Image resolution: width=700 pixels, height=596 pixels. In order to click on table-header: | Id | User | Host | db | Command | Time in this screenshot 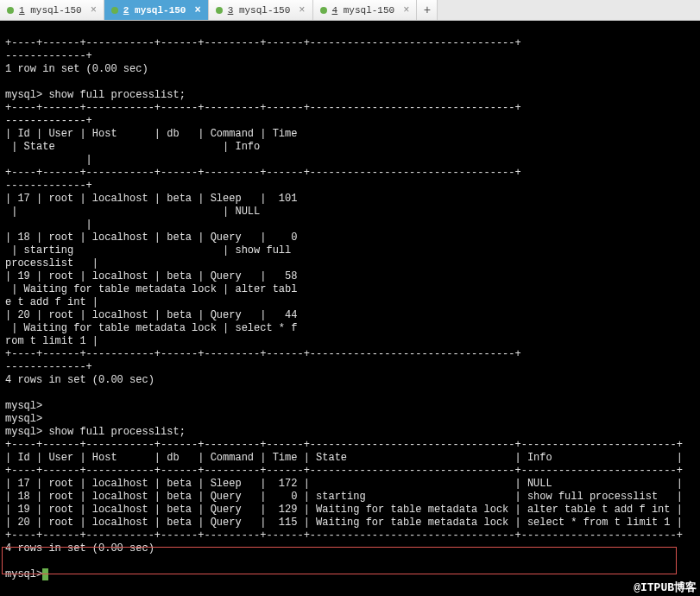, I will do `click(151, 134)`.